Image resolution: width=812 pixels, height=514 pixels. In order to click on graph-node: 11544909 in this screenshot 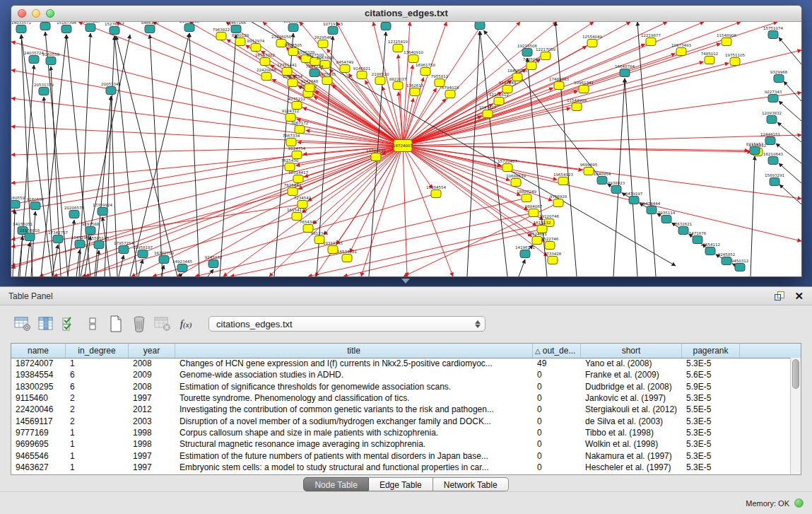, I will do `click(577, 105)`.